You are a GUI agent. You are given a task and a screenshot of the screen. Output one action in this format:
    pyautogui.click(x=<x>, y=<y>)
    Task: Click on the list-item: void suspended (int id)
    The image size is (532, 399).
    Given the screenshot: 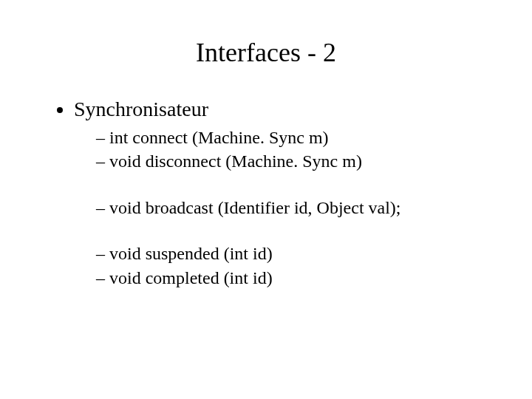 What is the action you would take?
    pyautogui.click(x=292, y=253)
    